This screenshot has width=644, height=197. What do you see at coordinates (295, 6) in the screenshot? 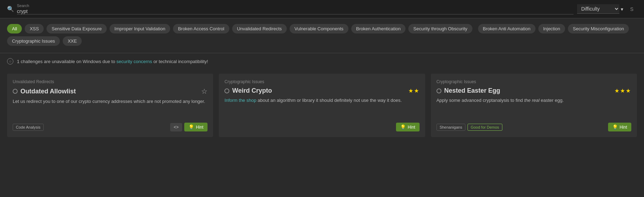
I see `search-label: Search` at bounding box center [295, 6].